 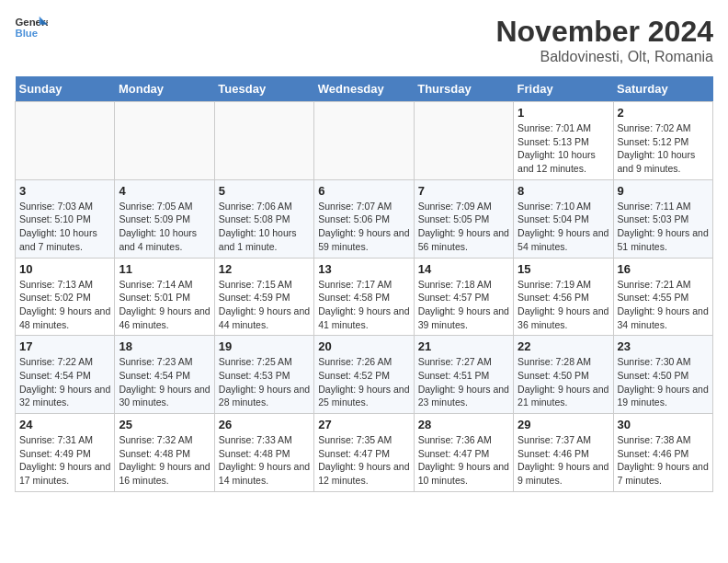 What do you see at coordinates (265, 305) in the screenshot?
I see `day-info: Sunrise: 7:15 AM Sunset: 4:59 PM Dayligh…` at bounding box center [265, 305].